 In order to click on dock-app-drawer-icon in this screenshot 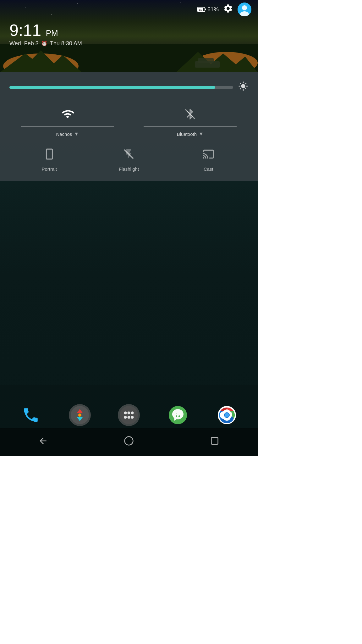, I will do `click(129, 415)`.